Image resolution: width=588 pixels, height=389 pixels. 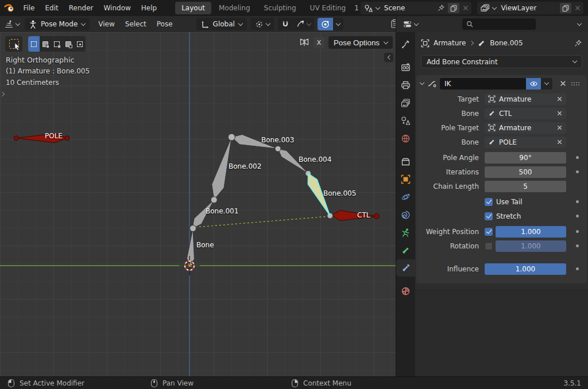 What do you see at coordinates (525, 269) in the screenshot?
I see `influence-slider: 1.000` at bounding box center [525, 269].